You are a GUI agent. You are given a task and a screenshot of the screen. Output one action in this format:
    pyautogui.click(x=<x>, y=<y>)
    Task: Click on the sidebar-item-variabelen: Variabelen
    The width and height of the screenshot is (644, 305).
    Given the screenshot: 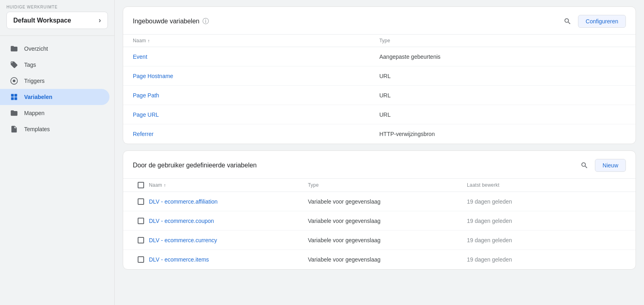 What is the action you would take?
    pyautogui.click(x=55, y=97)
    